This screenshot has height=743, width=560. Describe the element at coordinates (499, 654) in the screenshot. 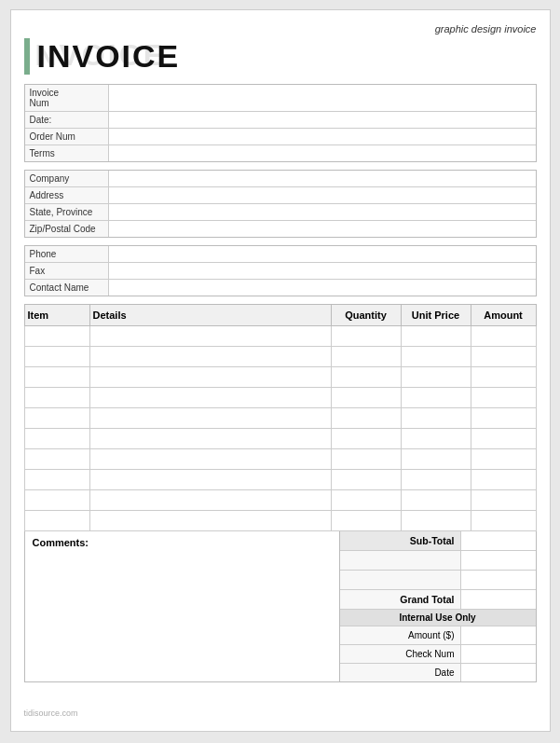

I see `check-num-value` at that location.